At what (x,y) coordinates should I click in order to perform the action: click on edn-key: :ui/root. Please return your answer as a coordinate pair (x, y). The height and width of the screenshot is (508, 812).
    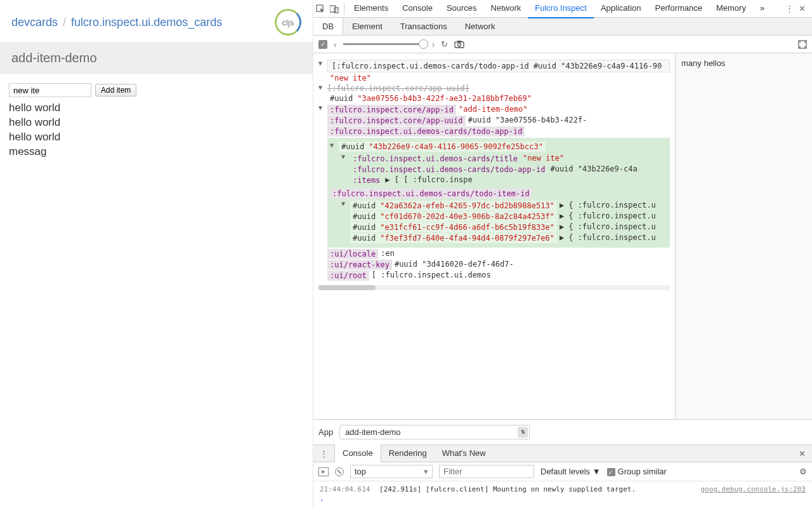
    Looking at the image, I should click on (348, 276).